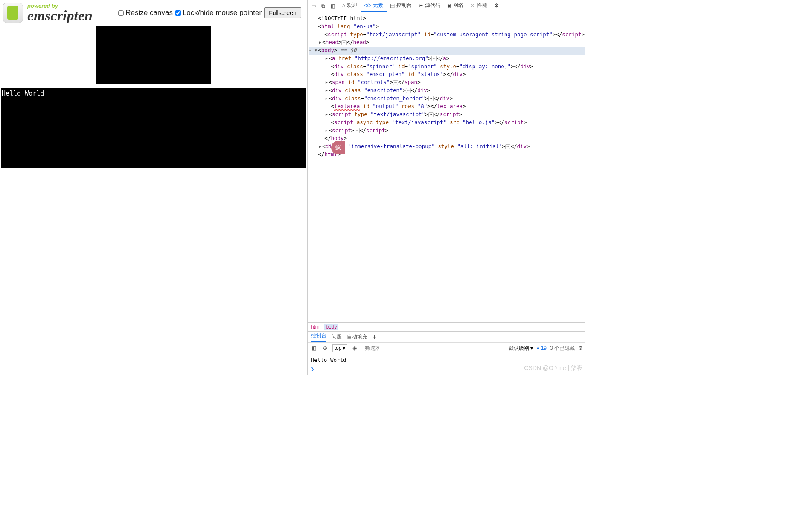 The width and height of the screenshot is (812, 521). Describe the element at coordinates (154, 55) in the screenshot. I see `canvas` at that location.